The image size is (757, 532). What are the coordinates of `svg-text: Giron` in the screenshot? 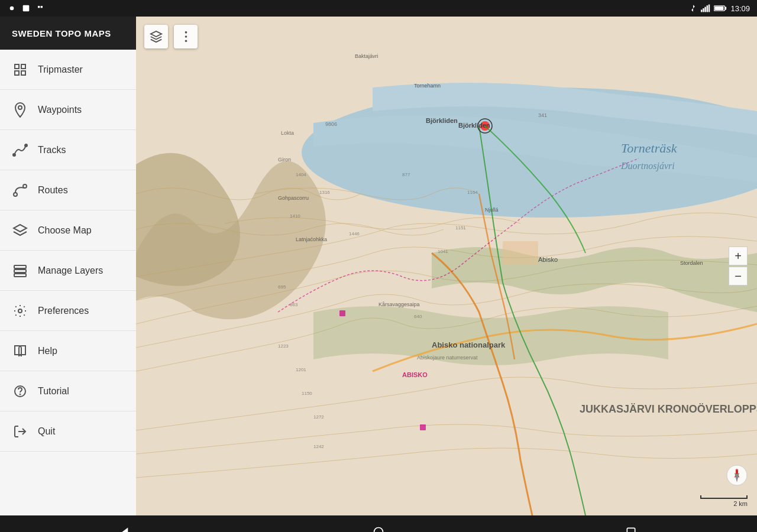 It's located at (284, 160).